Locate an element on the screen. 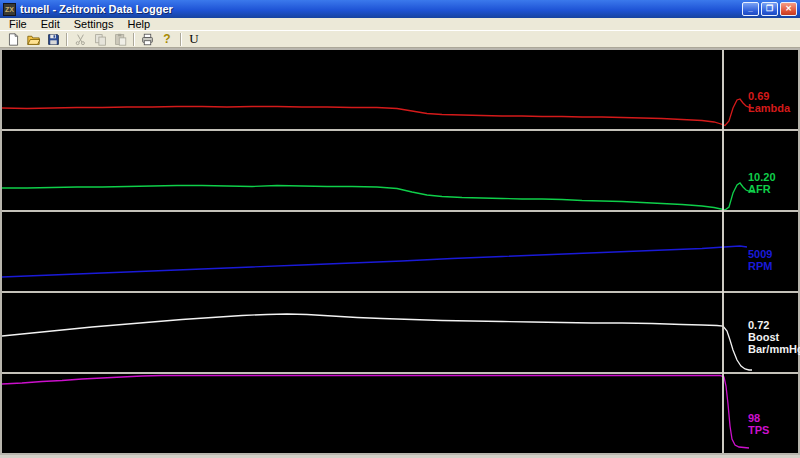  printer-icon is located at coordinates (148, 40).